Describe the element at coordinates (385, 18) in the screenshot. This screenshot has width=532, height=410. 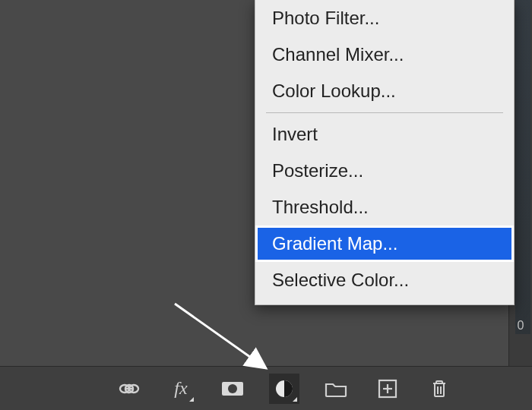
I see `menu-item-photo-filter: Photo Filter...` at that location.